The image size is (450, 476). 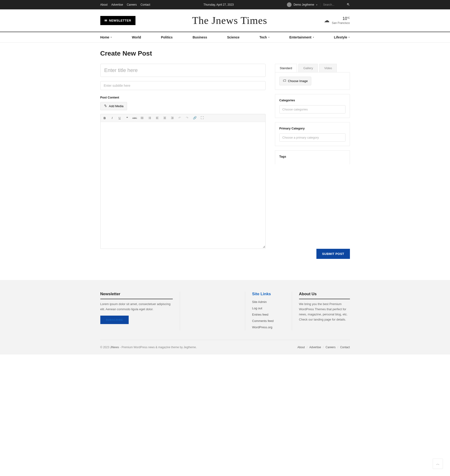 What do you see at coordinates (145, 5) in the screenshot?
I see `topbar-link-contact: Contact` at bounding box center [145, 5].